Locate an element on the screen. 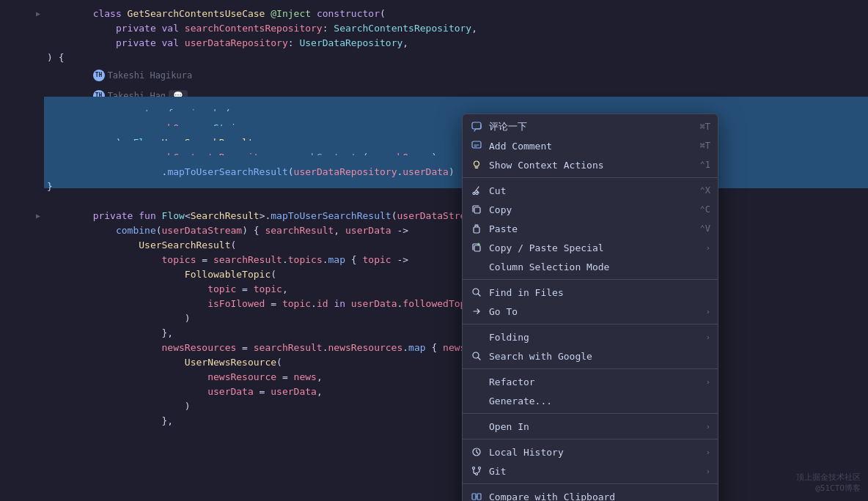  menu-item-refactor: Refactor › is located at coordinates (590, 382).